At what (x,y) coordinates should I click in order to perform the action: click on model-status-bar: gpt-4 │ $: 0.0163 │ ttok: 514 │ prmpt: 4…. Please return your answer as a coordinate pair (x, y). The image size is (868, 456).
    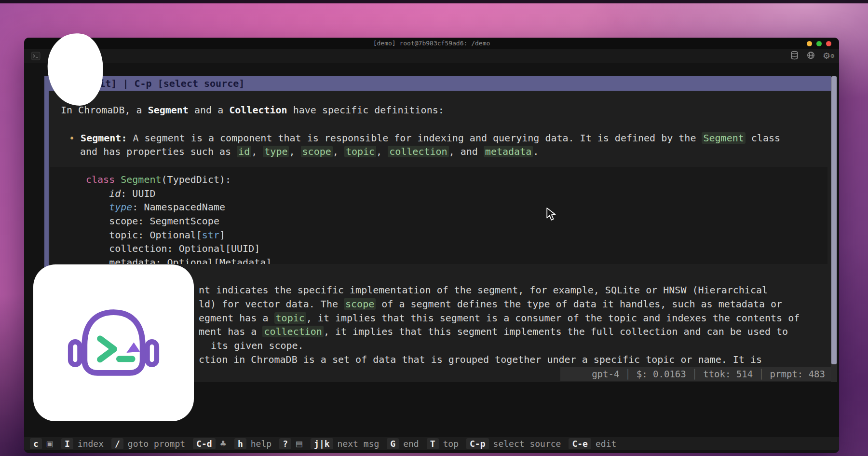
    Looking at the image, I should click on (695, 374).